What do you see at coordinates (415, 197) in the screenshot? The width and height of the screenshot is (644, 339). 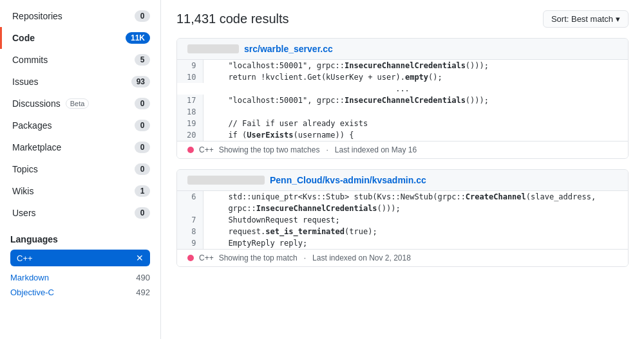 I see `line-content: std::unique_ptr<Kvs::Stub> stub(Kvs::New…` at bounding box center [415, 197].